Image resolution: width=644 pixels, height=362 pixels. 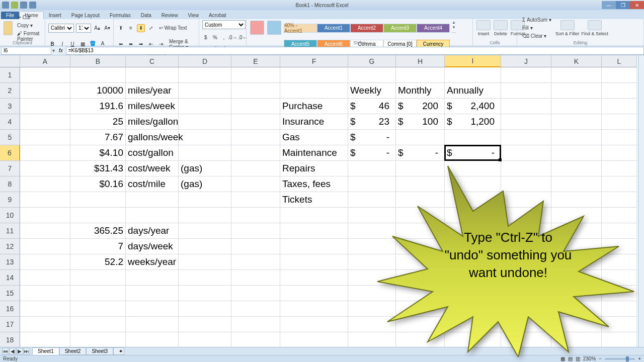 What do you see at coordinates (256, 122) in the screenshot?
I see `cell-E4` at bounding box center [256, 122].